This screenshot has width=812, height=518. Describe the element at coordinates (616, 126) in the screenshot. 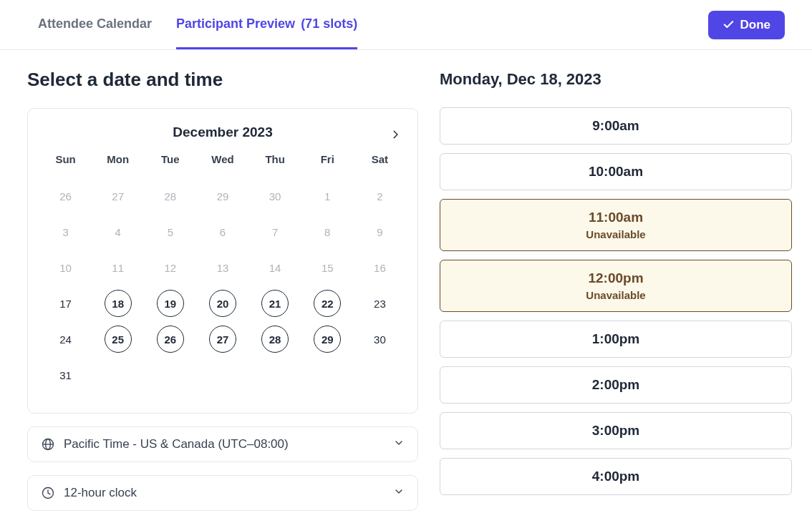

I see `time-slot: 9:00am` at that location.